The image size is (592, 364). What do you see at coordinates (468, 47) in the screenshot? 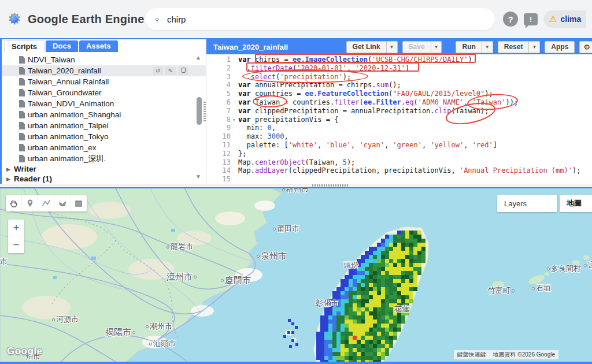
I see `run-button: Run` at bounding box center [468, 47].